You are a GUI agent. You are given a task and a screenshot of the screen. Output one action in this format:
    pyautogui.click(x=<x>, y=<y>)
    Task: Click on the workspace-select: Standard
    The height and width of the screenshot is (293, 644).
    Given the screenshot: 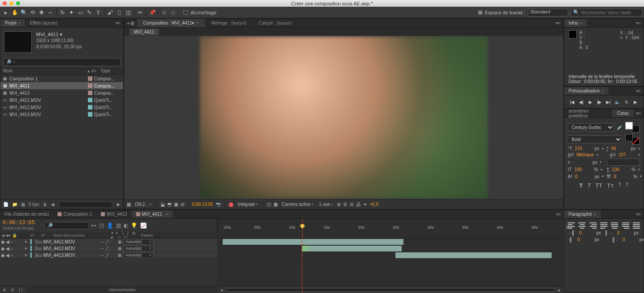 What is the action you would take?
    pyautogui.click(x=548, y=13)
    